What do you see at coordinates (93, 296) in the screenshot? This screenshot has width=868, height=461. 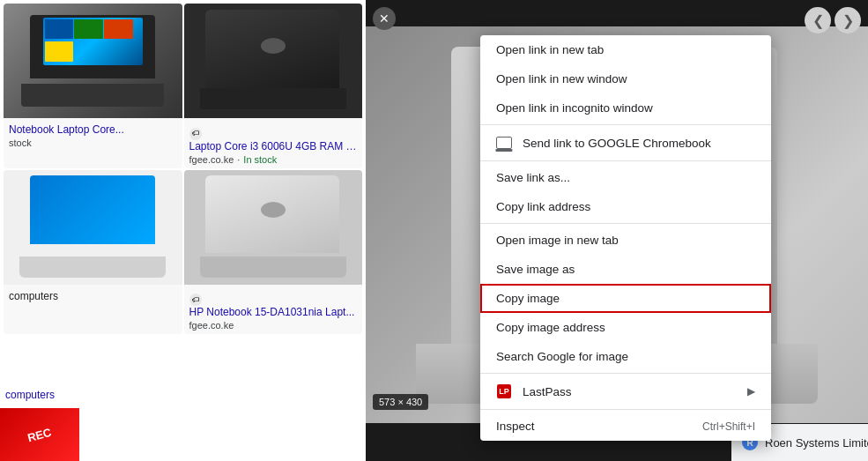 I see `card-title-3: computers` at bounding box center [93, 296].